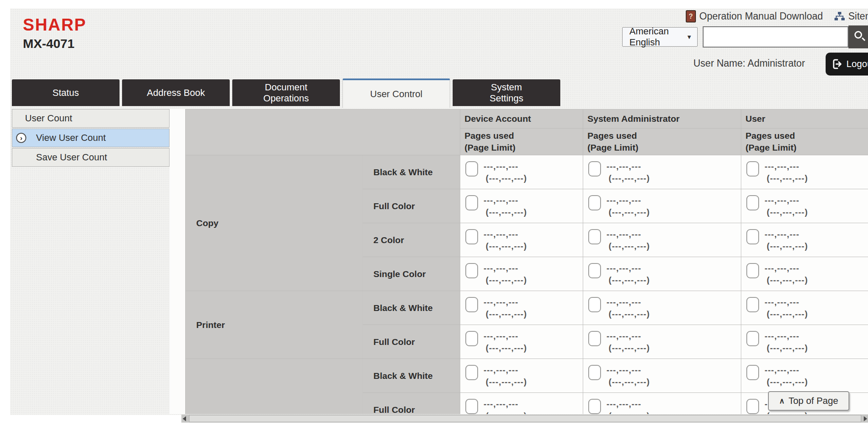 This screenshot has height=423, width=868. What do you see at coordinates (522, 119) in the screenshot?
I see `column-header-device-account: Device Account` at bounding box center [522, 119].